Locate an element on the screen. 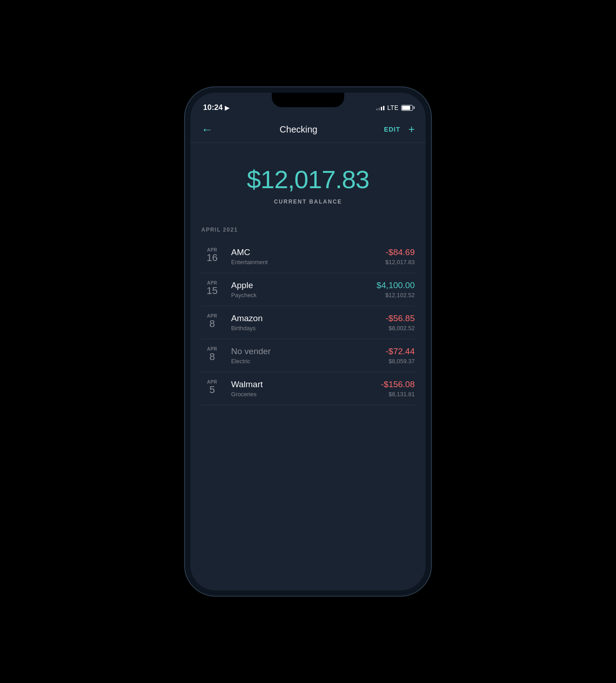 Image resolution: width=616 pixels, height=683 pixels. balance-amount: $12,017.83 is located at coordinates (308, 179).